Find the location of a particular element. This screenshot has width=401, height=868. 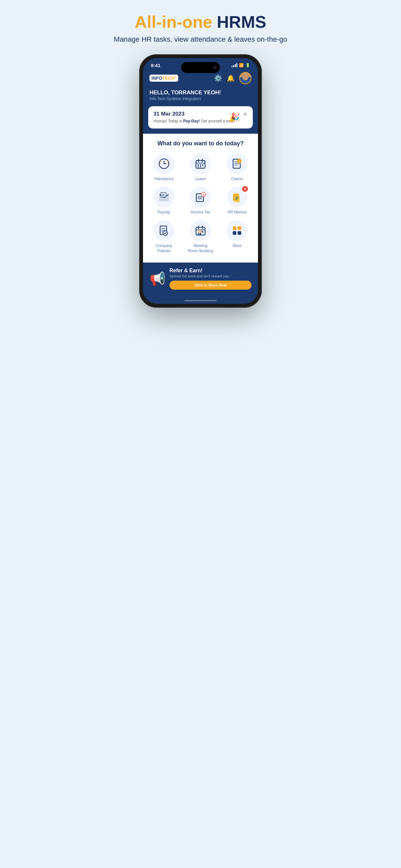

celebration-emoji: 🎉 is located at coordinates (234, 117).